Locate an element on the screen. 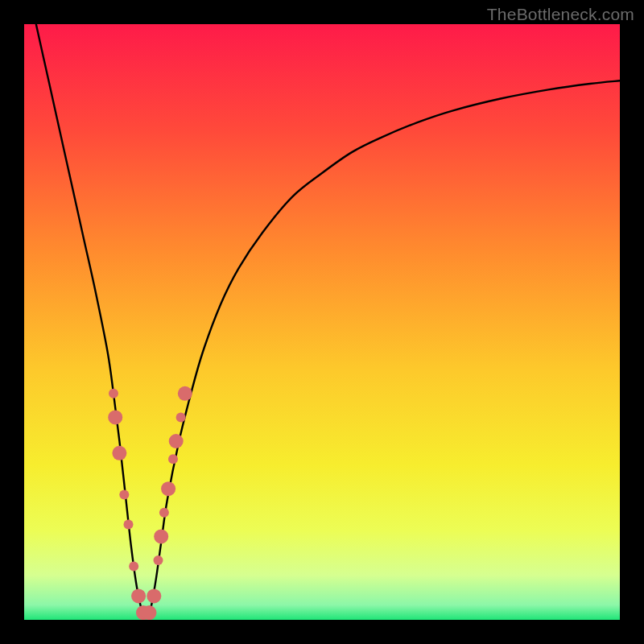 This screenshot has width=644, height=644. watermark-label: TheBottleneck.com is located at coordinates (560, 14).